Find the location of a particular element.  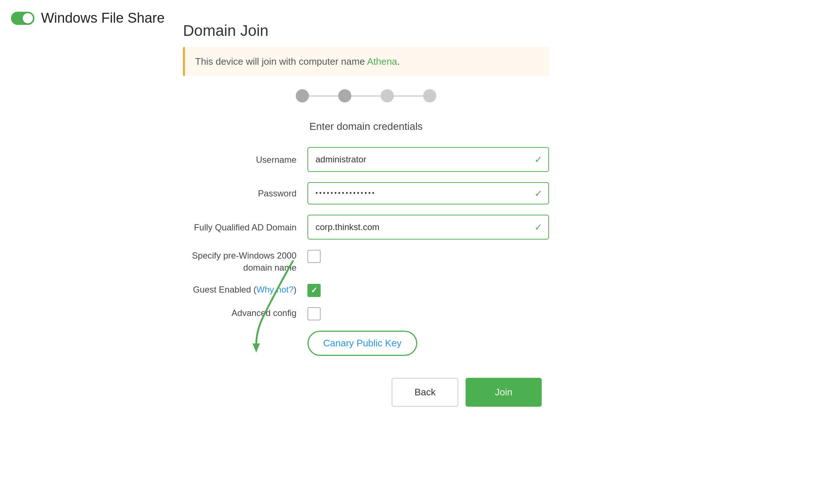

page-title: Domain Join is located at coordinates (366, 31).